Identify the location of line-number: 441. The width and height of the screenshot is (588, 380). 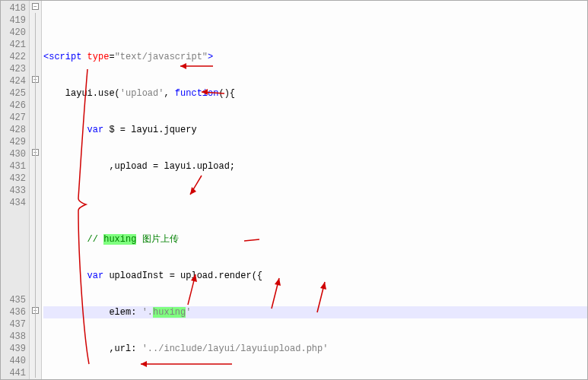
(15, 373).